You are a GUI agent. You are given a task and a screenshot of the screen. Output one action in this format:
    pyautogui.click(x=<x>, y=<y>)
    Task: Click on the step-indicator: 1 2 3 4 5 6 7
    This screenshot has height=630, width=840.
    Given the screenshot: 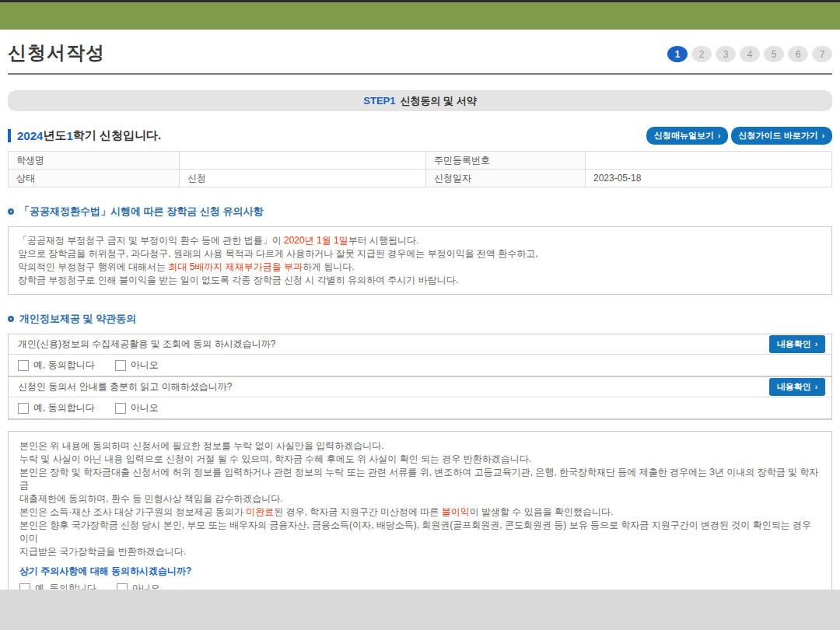 What is the action you would take?
    pyautogui.click(x=750, y=54)
    